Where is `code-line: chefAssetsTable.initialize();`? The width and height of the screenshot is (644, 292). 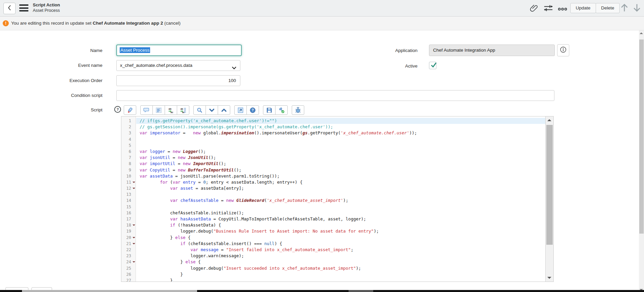
code-line: chefAssetsTable.initialize(); is located at coordinates (342, 213).